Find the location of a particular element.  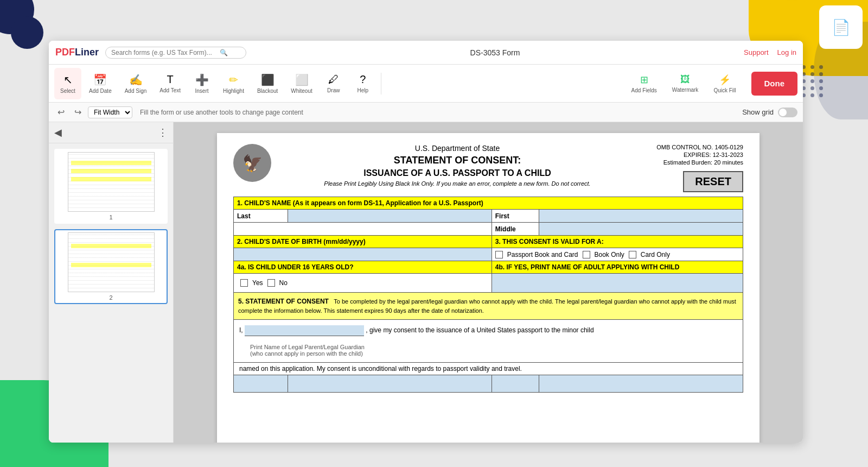

named-cell: named on this application. My consent is… is located at coordinates (488, 369).